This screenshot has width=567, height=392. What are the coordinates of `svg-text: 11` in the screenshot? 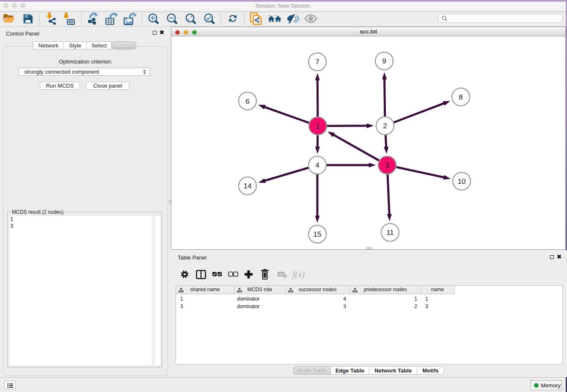 It's located at (390, 233).